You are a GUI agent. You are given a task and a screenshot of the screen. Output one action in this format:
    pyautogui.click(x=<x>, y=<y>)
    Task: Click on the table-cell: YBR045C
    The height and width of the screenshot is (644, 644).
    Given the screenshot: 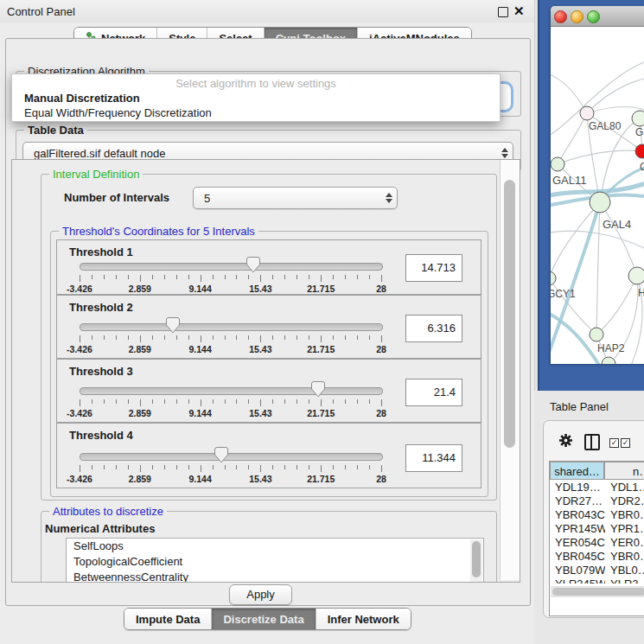 What is the action you would take?
    pyautogui.click(x=577, y=557)
    